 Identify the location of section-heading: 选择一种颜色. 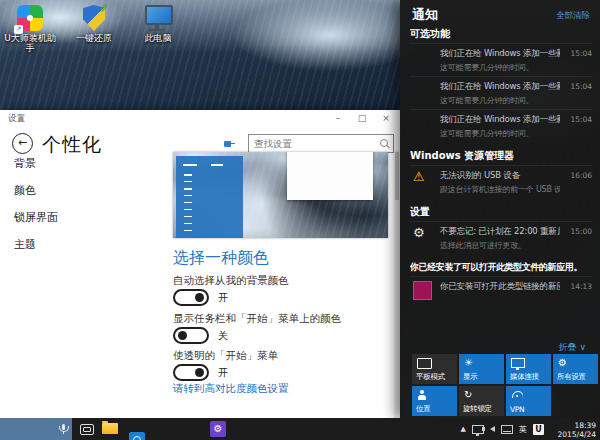
(221, 258).